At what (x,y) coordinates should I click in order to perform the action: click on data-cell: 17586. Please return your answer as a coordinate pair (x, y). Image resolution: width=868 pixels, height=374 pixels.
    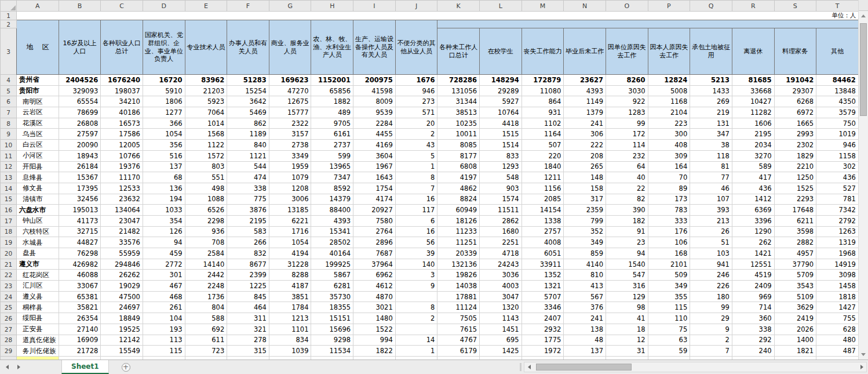
    Looking at the image, I should click on (122, 135).